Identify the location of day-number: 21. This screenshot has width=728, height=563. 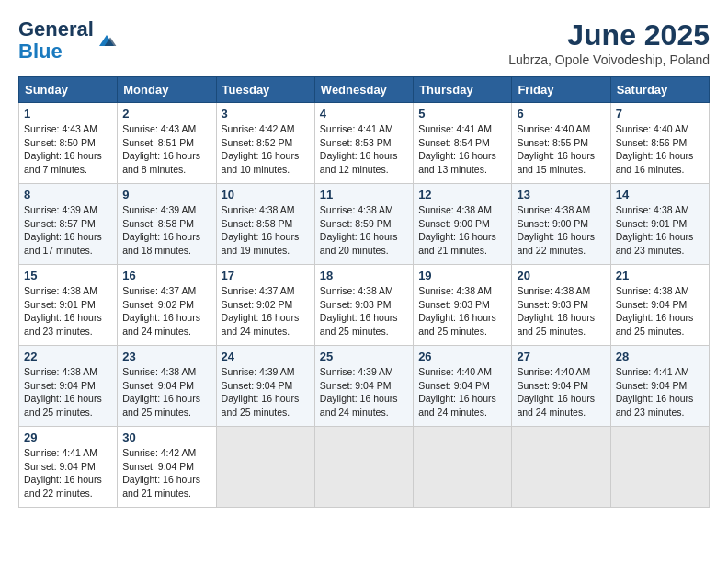
(660, 276).